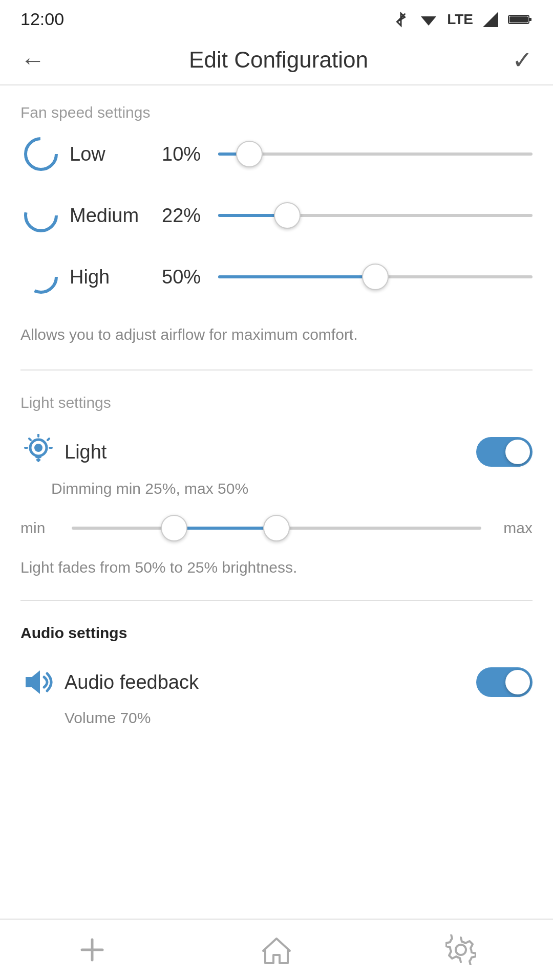 This screenshot has width=553, height=980. Describe the element at coordinates (276, 773) in the screenshot. I see `nav-spacer` at that location.